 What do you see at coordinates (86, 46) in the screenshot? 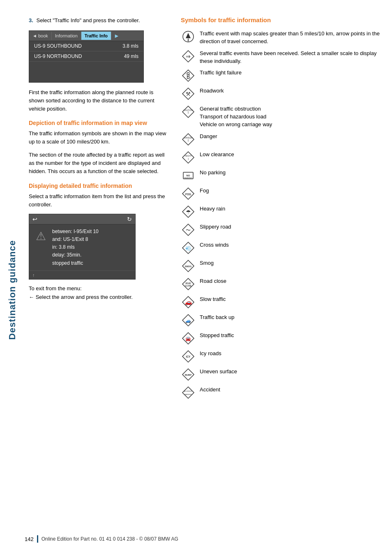
I see `route-row-1: US-9 SOUTHBOUND 3.8 mls` at bounding box center [86, 46].